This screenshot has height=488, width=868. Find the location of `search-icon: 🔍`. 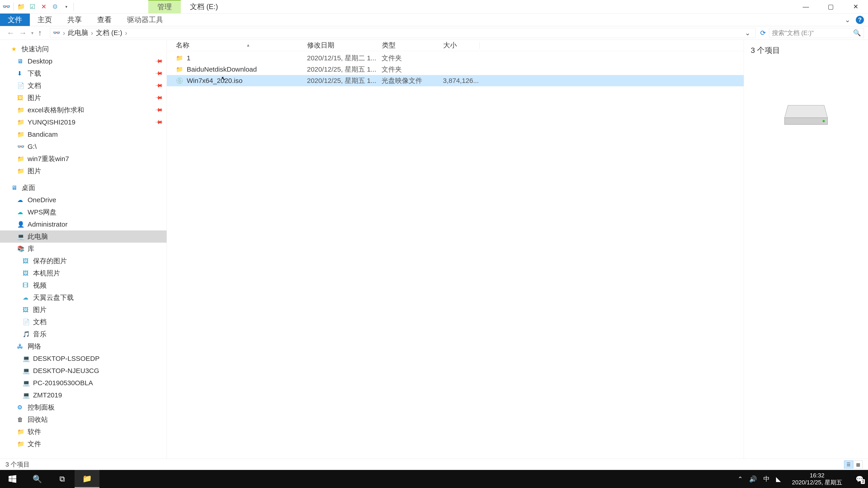

search-icon: 🔍 is located at coordinates (857, 33).